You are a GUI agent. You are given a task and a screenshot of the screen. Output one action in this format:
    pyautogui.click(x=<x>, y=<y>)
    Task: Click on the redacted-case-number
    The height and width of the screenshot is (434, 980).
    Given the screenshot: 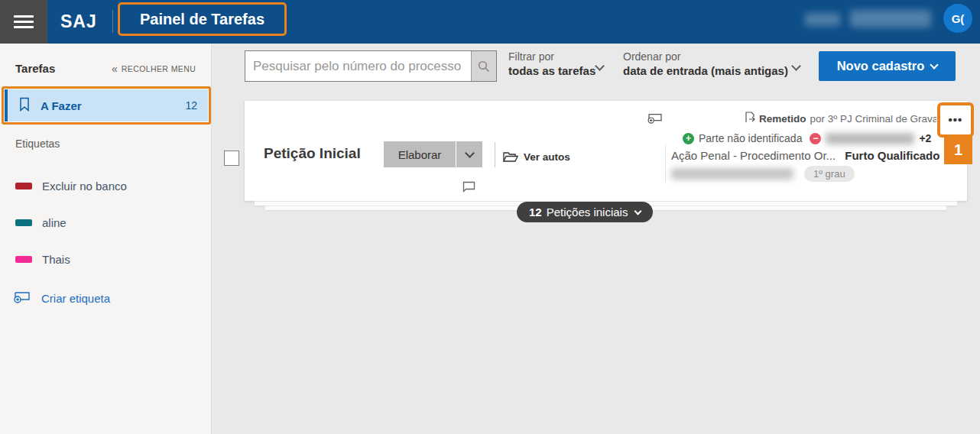 What is the action you would take?
    pyautogui.click(x=732, y=174)
    